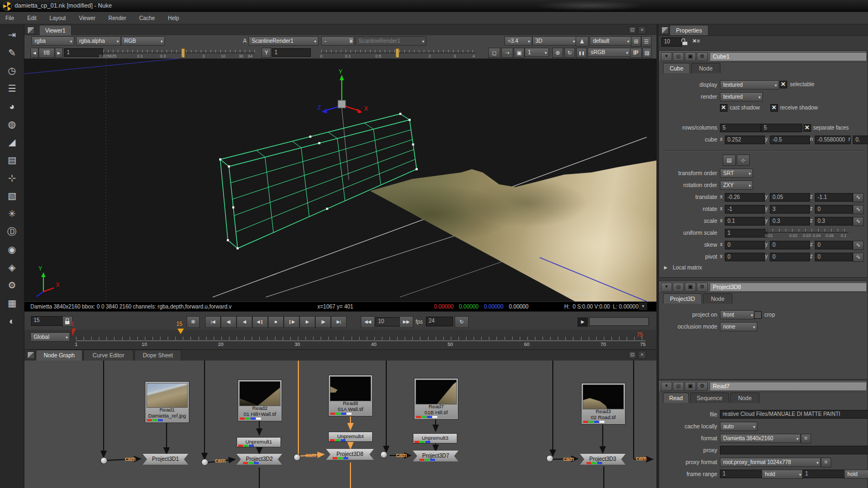 The image size is (868, 488). I want to click on nodegraph-pane-grip, so click(31, 355).